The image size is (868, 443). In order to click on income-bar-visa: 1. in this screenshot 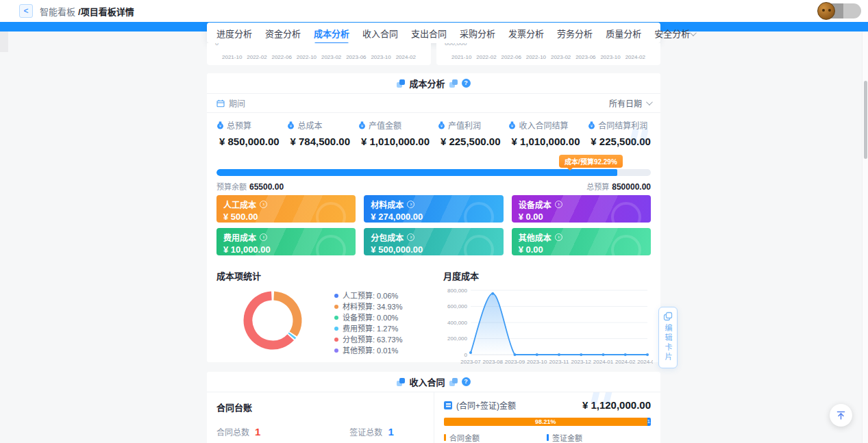, I will do `click(649, 422)`.